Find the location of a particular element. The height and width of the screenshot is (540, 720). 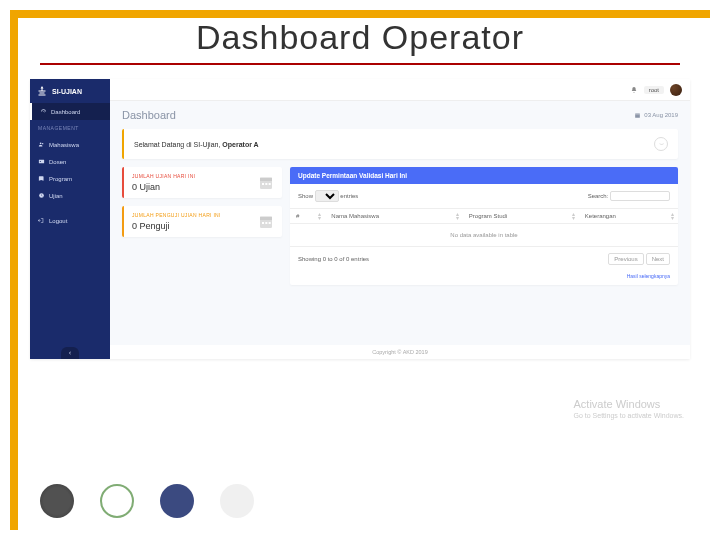

sidebar-collapse-button is located at coordinates (70, 353).